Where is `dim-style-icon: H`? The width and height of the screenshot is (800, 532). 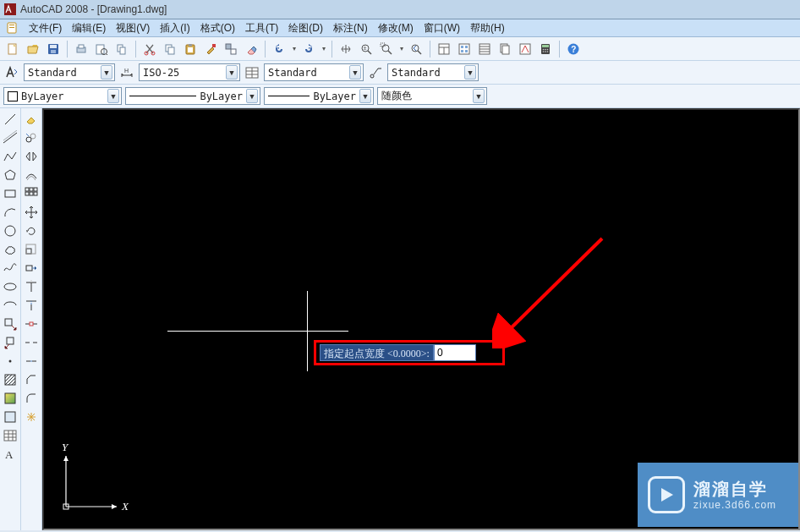 dim-style-icon: H is located at coordinates (127, 73).